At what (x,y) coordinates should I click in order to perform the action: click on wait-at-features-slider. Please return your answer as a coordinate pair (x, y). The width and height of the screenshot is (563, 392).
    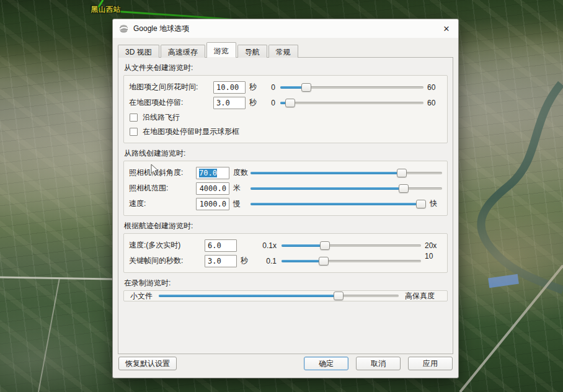
    Looking at the image, I should click on (352, 103).